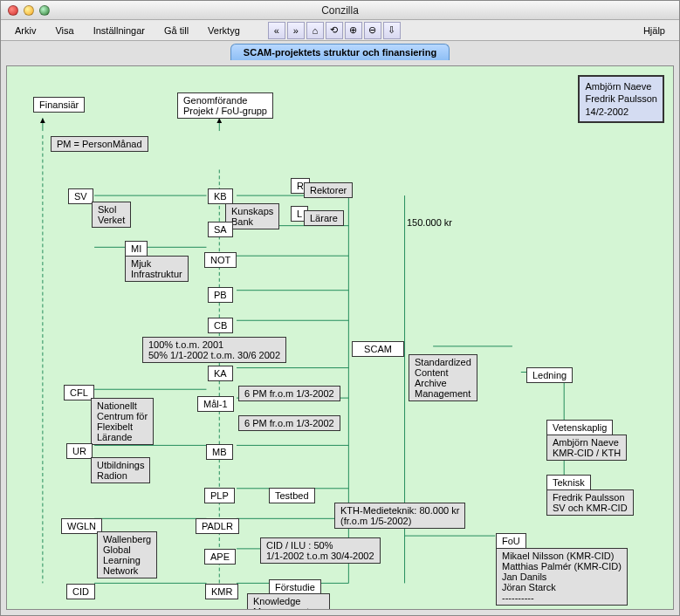  I want to click on author-2: Fredrik Paulsson, so click(622, 99).